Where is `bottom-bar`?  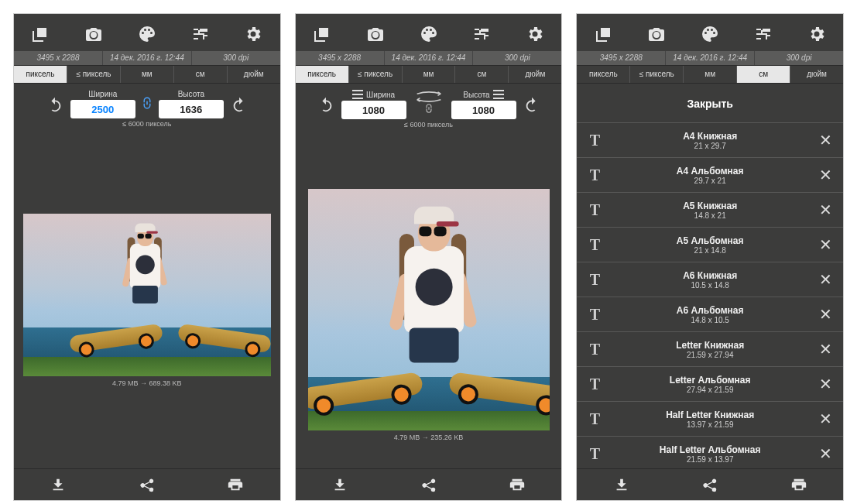
bottom-bar is located at coordinates (147, 485).